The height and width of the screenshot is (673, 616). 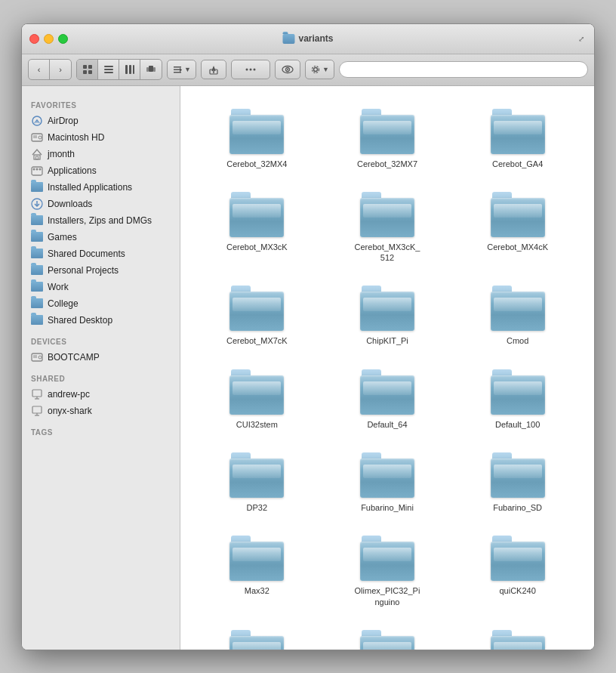 What do you see at coordinates (101, 304) in the screenshot?
I see `sidebar-item-college: College` at bounding box center [101, 304].